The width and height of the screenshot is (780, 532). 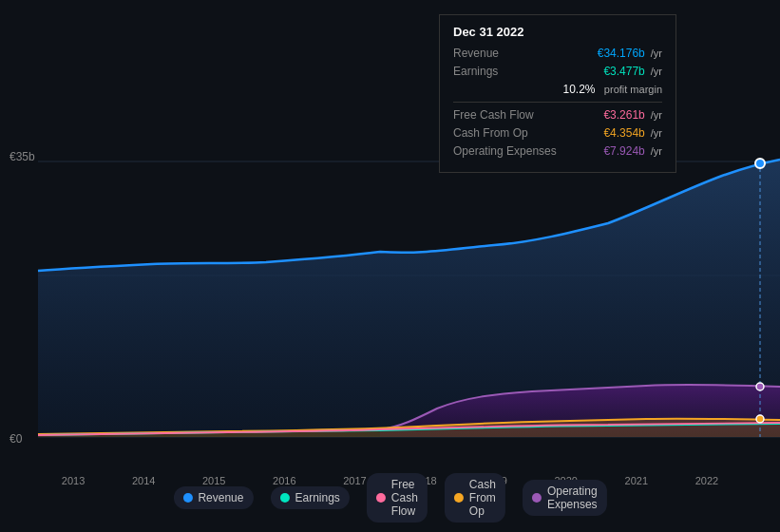 What do you see at coordinates (284, 498) in the screenshot?
I see `legend-earnings-dot` at bounding box center [284, 498].